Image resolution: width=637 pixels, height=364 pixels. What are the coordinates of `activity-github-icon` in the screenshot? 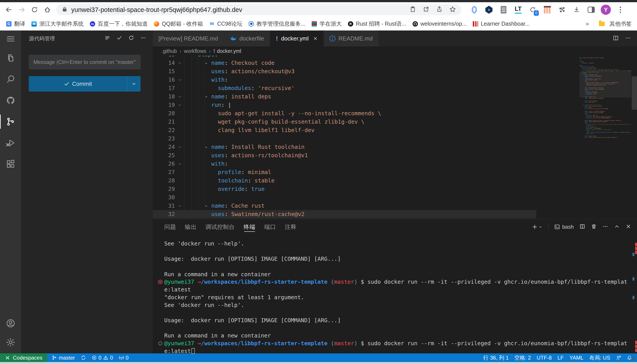 It's located at (11, 100).